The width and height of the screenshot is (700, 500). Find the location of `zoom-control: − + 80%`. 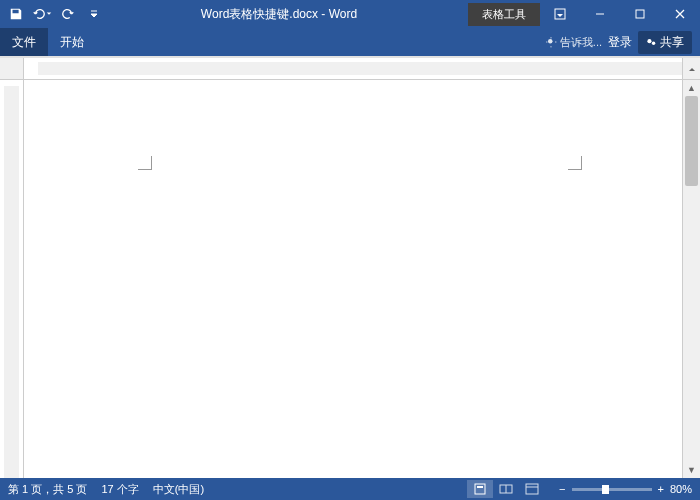

zoom-control: − + 80% is located at coordinates (626, 489).